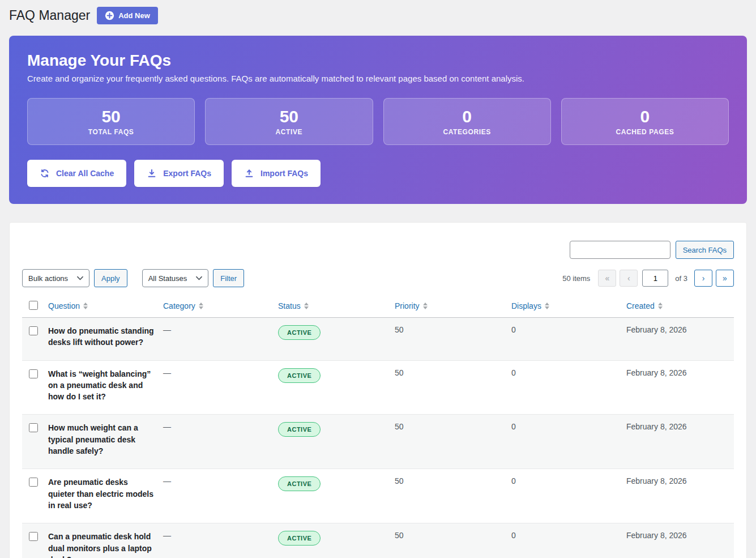 The image size is (756, 558). Describe the element at coordinates (704, 250) in the screenshot. I see `search-faqs-button: Search FAQs` at that location.